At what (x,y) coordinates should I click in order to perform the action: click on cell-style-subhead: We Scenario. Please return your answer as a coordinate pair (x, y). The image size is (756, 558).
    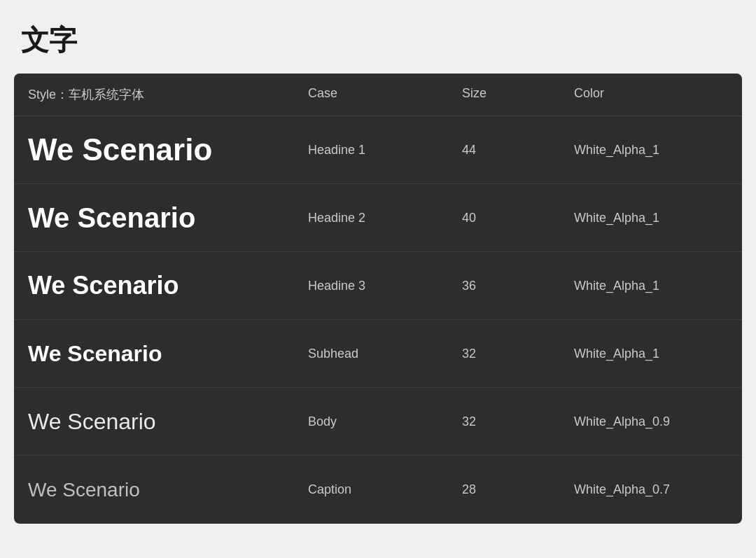
    Looking at the image, I should click on (168, 354).